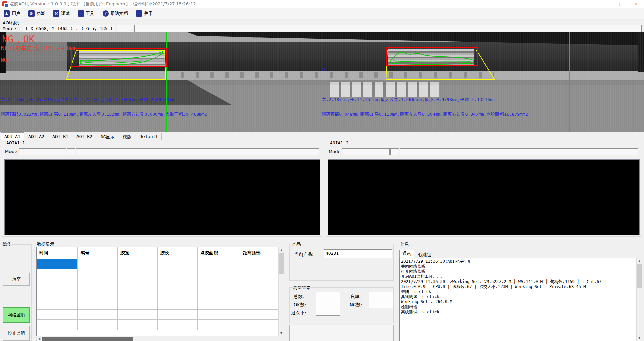 The height and width of the screenshot is (341, 644). What do you see at coordinates (115, 14) in the screenshot?
I see `toolbar-button-help: ? 帮助文档` at bounding box center [115, 14].